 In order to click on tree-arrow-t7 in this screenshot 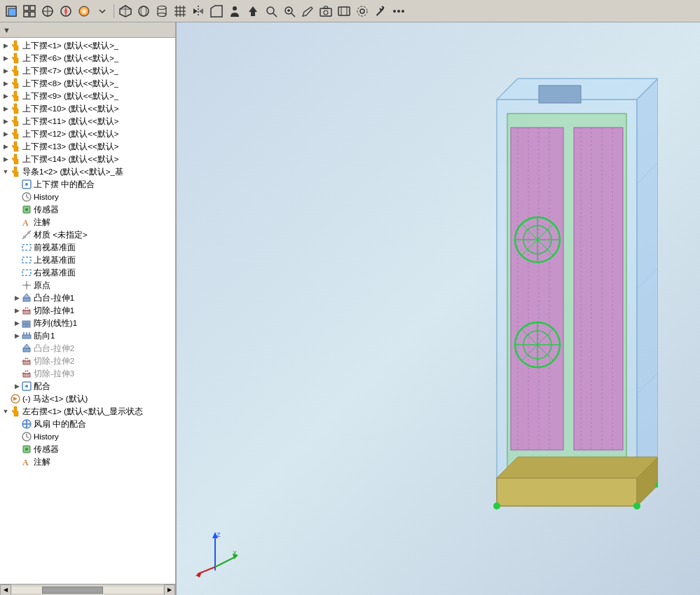, I will do `click(6, 121)`.